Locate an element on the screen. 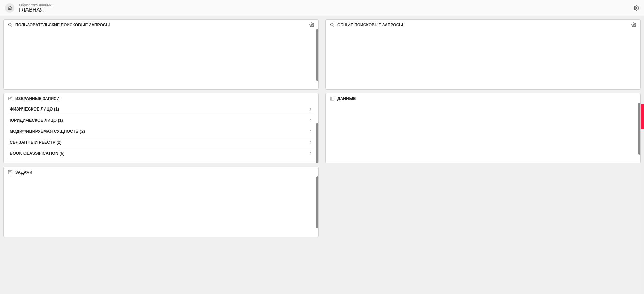 The width and height of the screenshot is (644, 294). list-item-label: МОДИФИЦИРУЕМАЯ СУЩНОСТЬ (2) is located at coordinates (47, 131).